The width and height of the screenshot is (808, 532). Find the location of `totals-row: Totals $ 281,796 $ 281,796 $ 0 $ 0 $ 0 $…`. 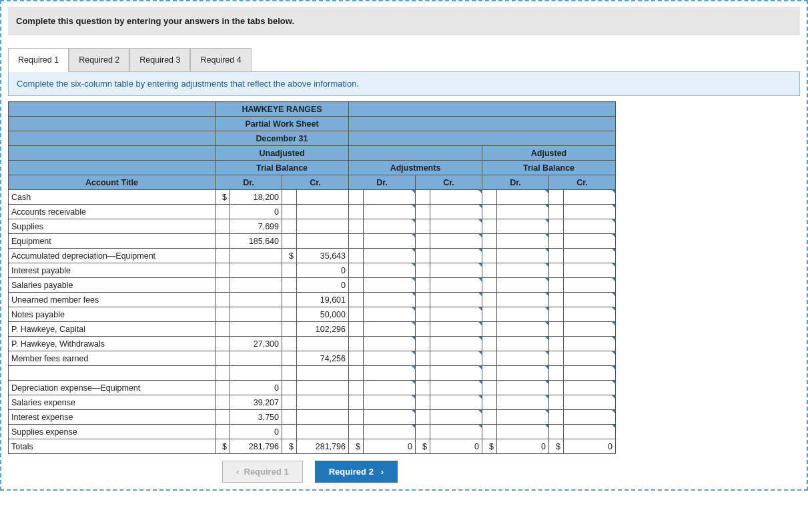

totals-row: Totals $ 281,796 $ 281,796 $ 0 $ 0 $ 0 $… is located at coordinates (312, 447).